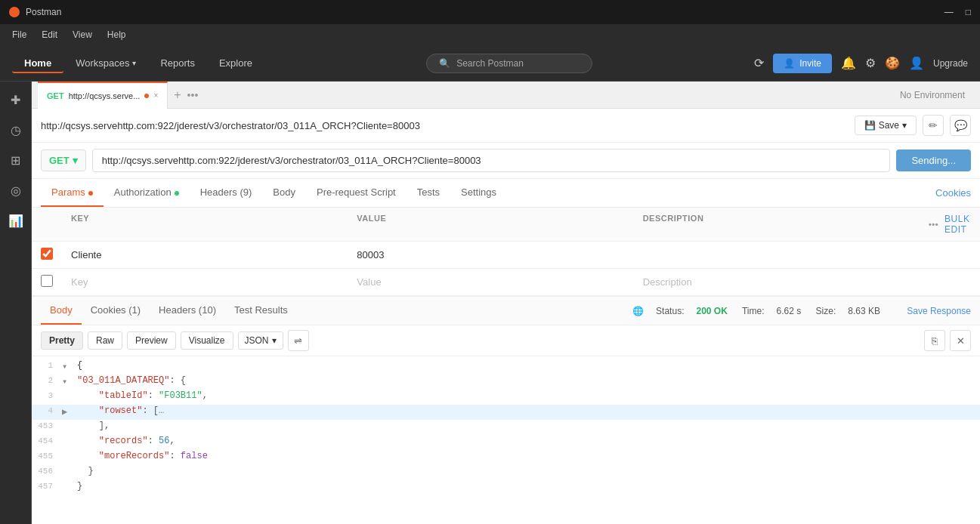 This screenshot has width=980, height=524. Describe the element at coordinates (16, 100) in the screenshot. I see `sidebar-new-request: ✚` at that location.